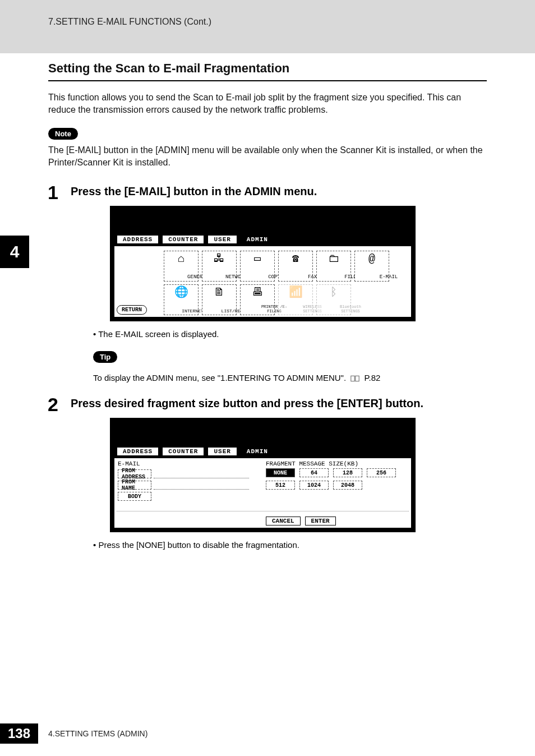  What do you see at coordinates (182, 293) in the screenshot?
I see `internet-fax-icon: 🌐` at bounding box center [182, 293].